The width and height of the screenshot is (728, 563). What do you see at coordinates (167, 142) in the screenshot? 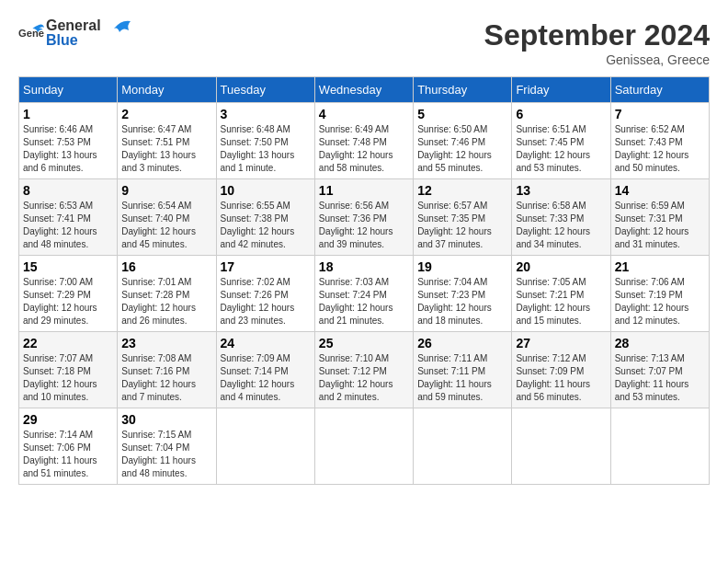
I see `day-cell-2: 2 Sunrise: 6:47 AM Sunset: 7:51 PM Dayli…` at bounding box center [167, 142].